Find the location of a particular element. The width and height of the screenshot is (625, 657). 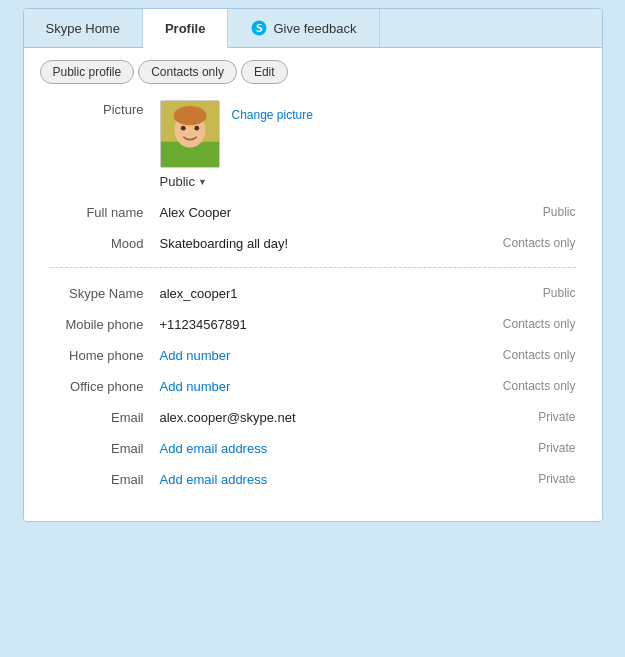

field2-row-2: Home phoneAdd numberContacts only is located at coordinates (313, 354).